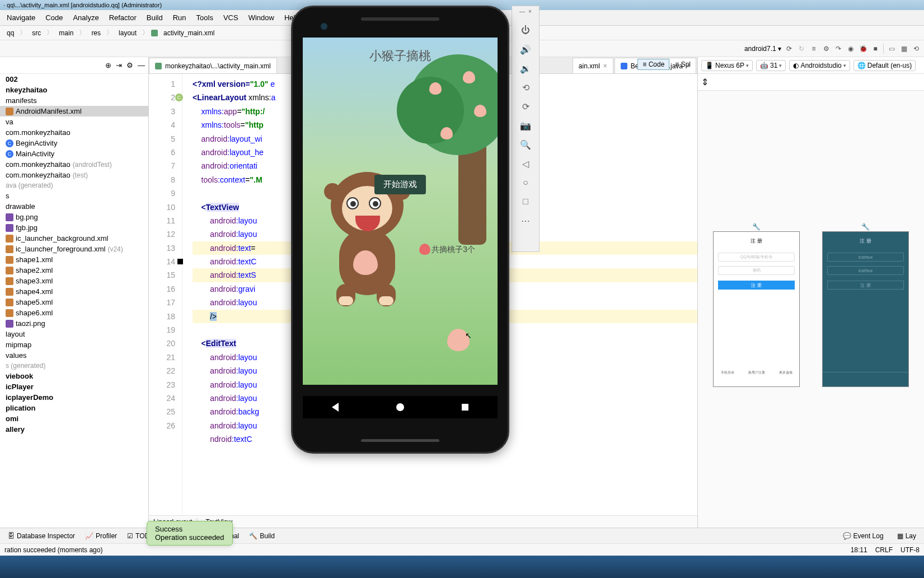  Describe the element at coordinates (771, 66) in the screenshot. I see `preview-api-combo: 🤖 31▾` at that location.